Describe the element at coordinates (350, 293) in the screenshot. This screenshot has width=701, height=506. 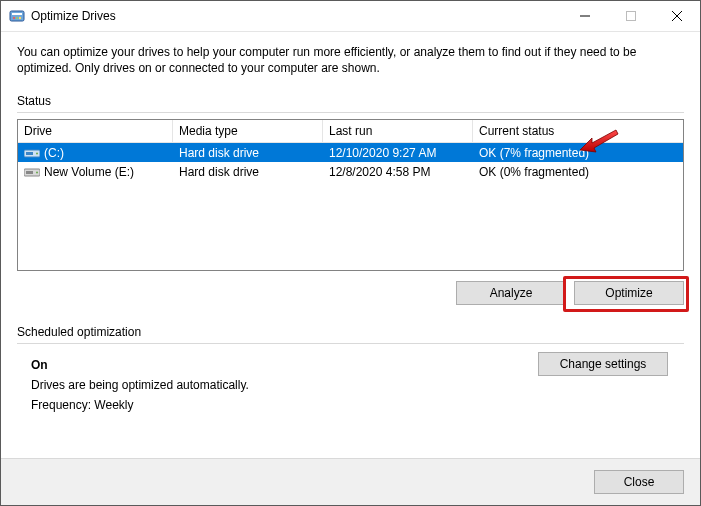
I see `drive-actions: Analyze Optimize` at that location.